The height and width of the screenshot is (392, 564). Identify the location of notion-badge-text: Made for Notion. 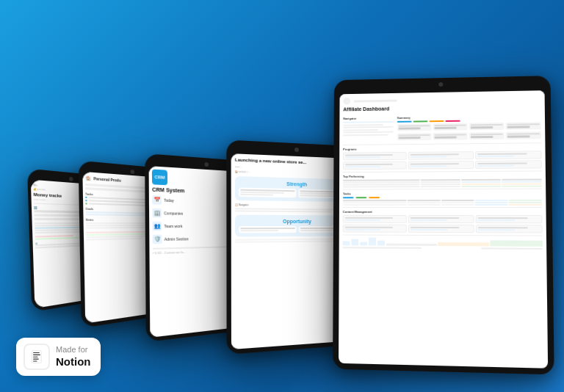
(73, 357).